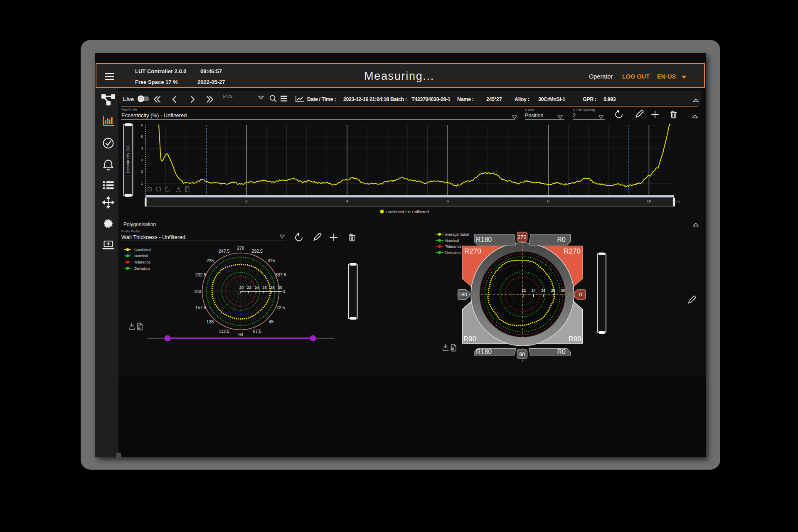 This screenshot has height=532, width=798. What do you see at coordinates (543, 291) in the screenshot?
I see `svg-text: 26` at bounding box center [543, 291].